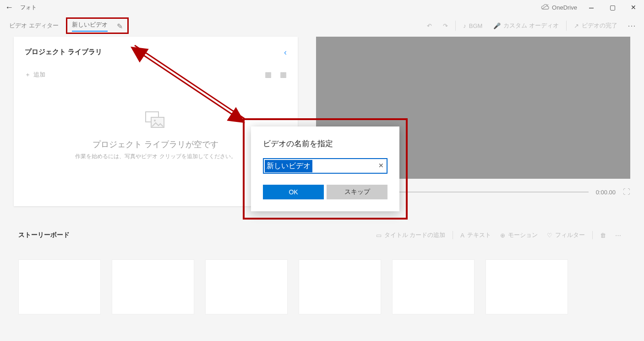 This screenshot has width=644, height=341. I want to click on text-button: Aテキスト, so click(475, 235).